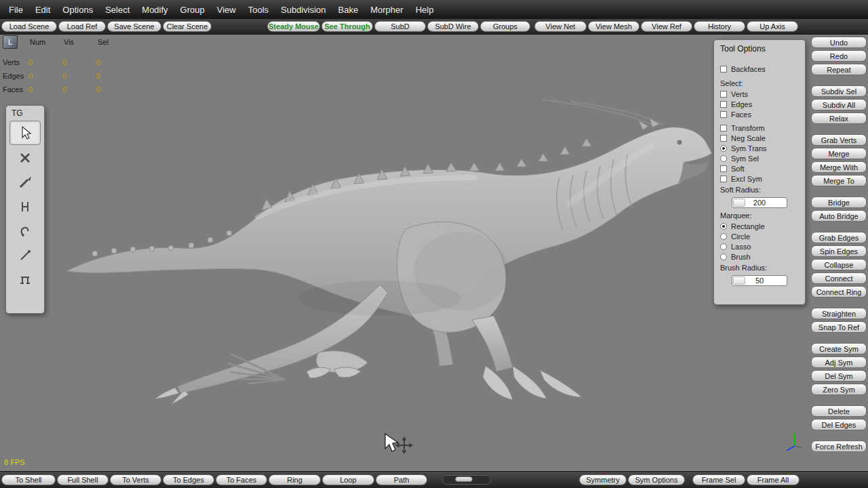 The image size is (868, 488). What do you see at coordinates (74, 89) in the screenshot?
I see `stats-row-faces: Faces 0 0 0` at bounding box center [74, 89].